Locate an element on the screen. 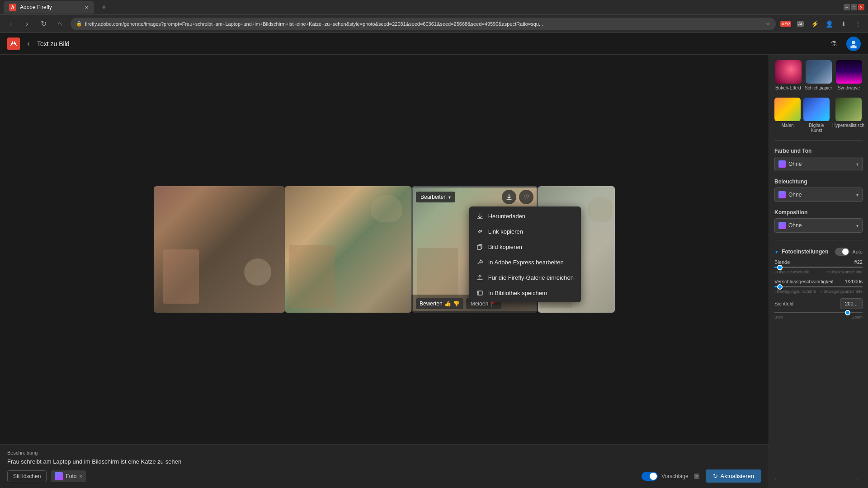 The height and width of the screenshot is (488, 868). style-tiles-row2: Malen Digitale Kunst Hyperrealistisch is located at coordinates (818, 115).